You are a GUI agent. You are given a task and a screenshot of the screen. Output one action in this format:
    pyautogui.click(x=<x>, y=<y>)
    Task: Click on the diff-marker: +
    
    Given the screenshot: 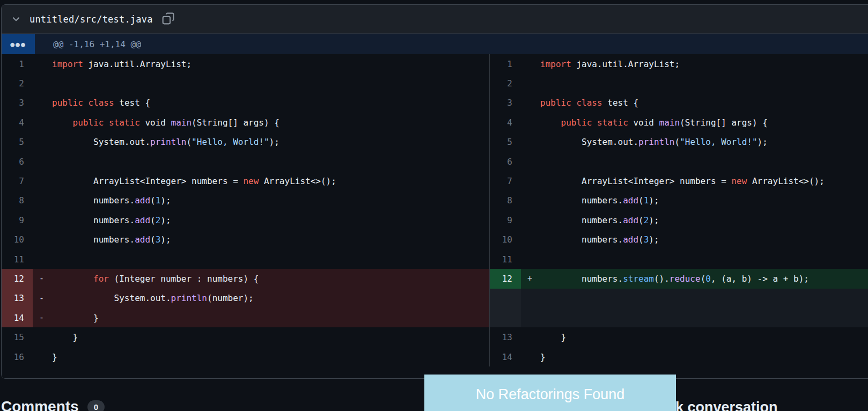 What is the action you would take?
    pyautogui.click(x=531, y=278)
    